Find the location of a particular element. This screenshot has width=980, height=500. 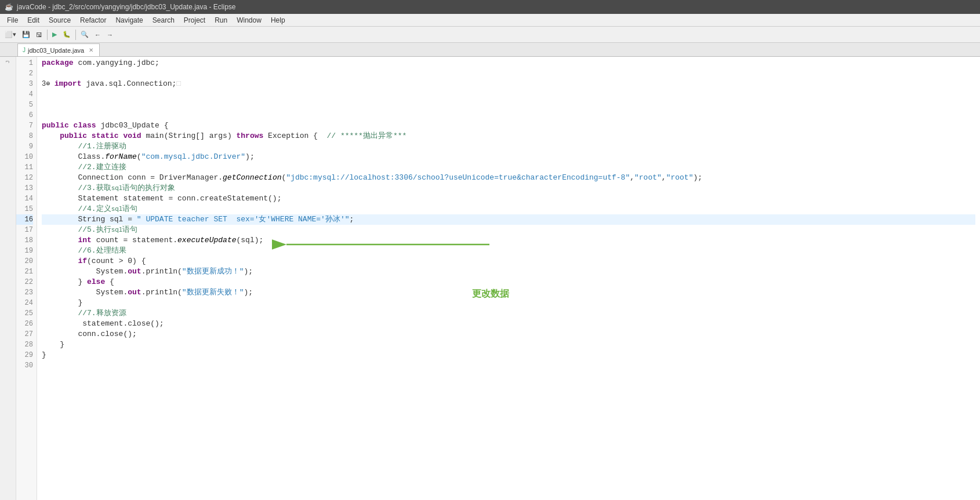

line-num-5: 5 is located at coordinates (24, 105).